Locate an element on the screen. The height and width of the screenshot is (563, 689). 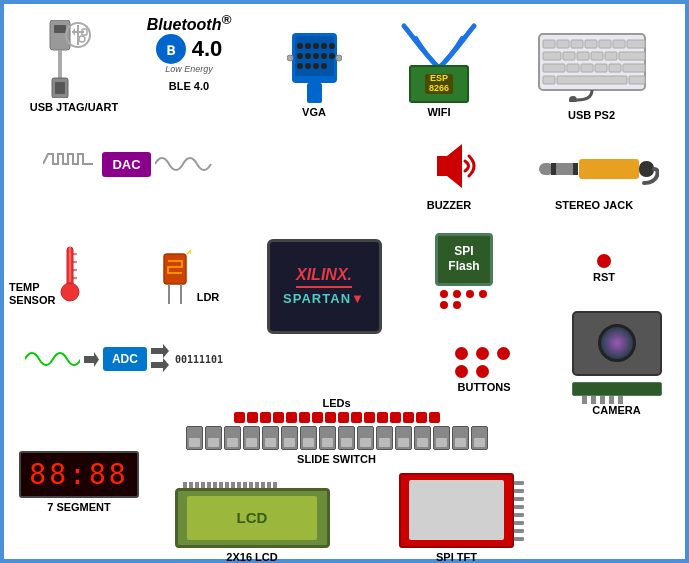
camera-label: CAMERA is located at coordinates (616, 410).